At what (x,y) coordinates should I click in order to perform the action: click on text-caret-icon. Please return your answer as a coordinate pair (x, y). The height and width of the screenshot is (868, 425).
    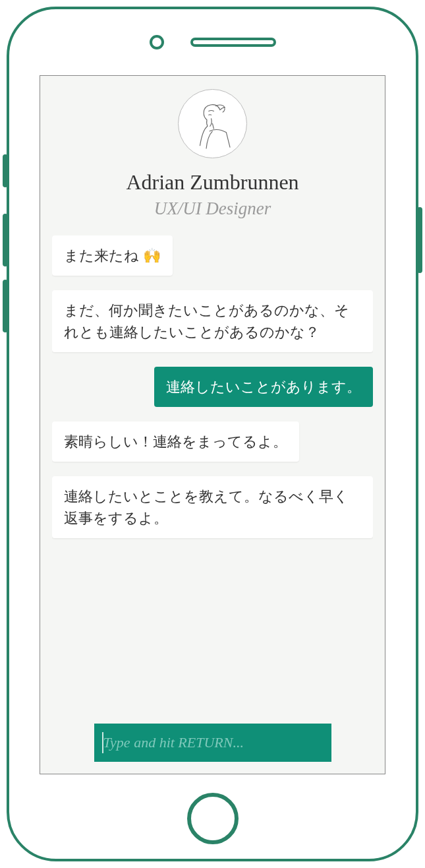
    Looking at the image, I should click on (103, 743).